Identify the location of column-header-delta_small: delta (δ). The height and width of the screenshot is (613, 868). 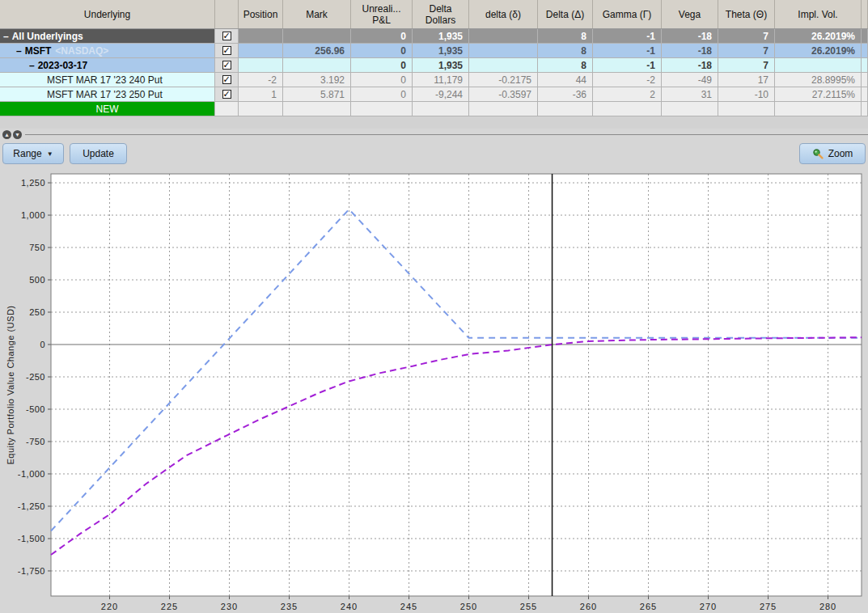
(503, 15).